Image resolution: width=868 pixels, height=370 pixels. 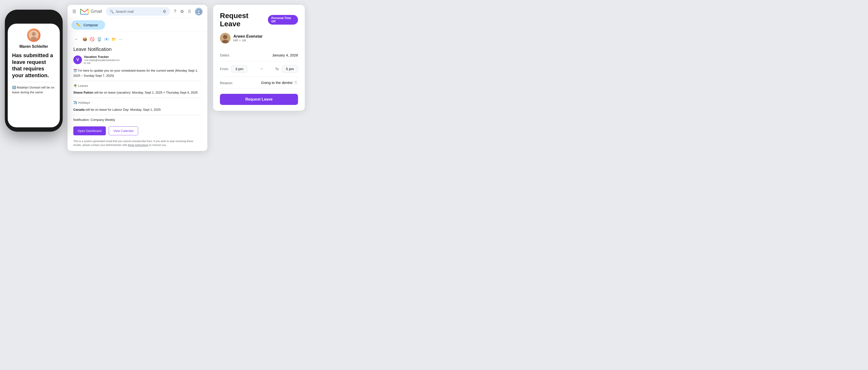 I want to click on reason-row: Reason Going to the dentist 🦷, so click(x=259, y=83).